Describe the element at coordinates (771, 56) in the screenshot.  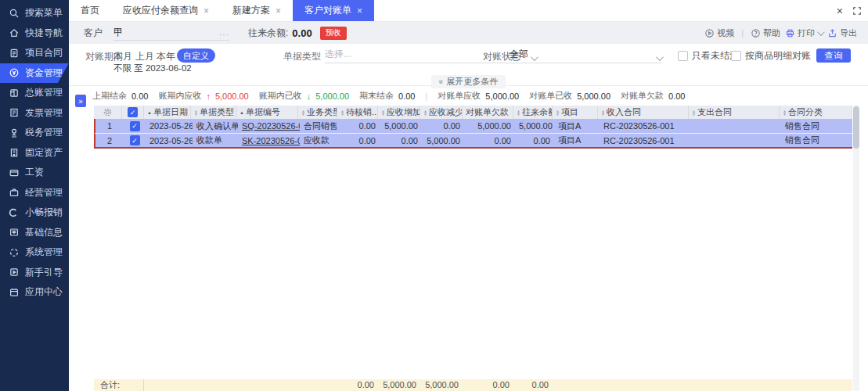
I see `by-product-detail-checkbox: 按商品明细对账` at that location.